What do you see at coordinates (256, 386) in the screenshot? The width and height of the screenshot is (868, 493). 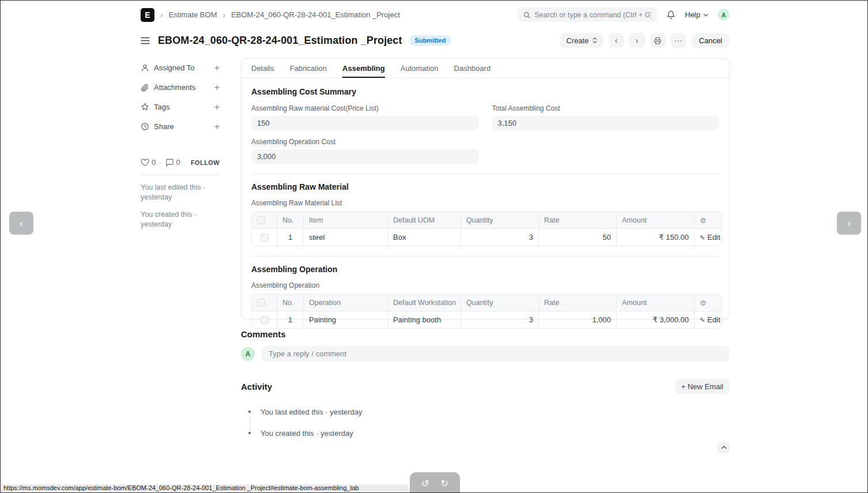 I see `activity-heading: Activity` at bounding box center [256, 386].